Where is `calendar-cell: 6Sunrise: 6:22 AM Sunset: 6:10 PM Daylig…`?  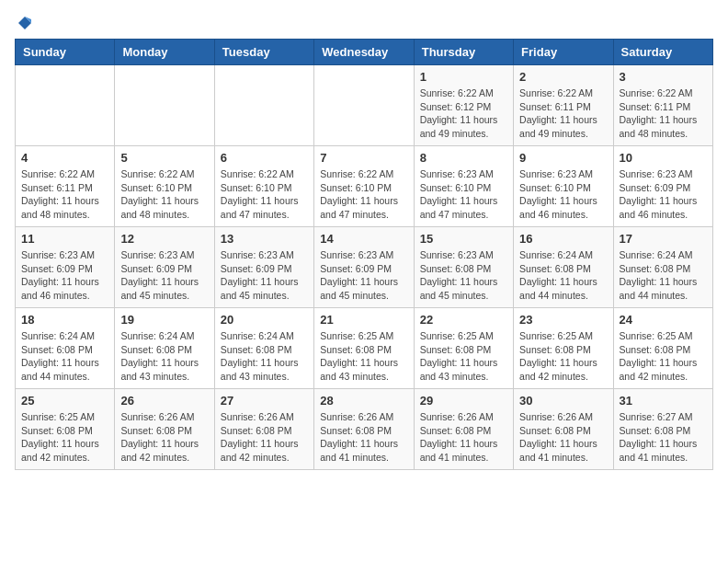 calendar-cell: 6Sunrise: 6:22 AM Sunset: 6:10 PM Daylig… is located at coordinates (264, 187).